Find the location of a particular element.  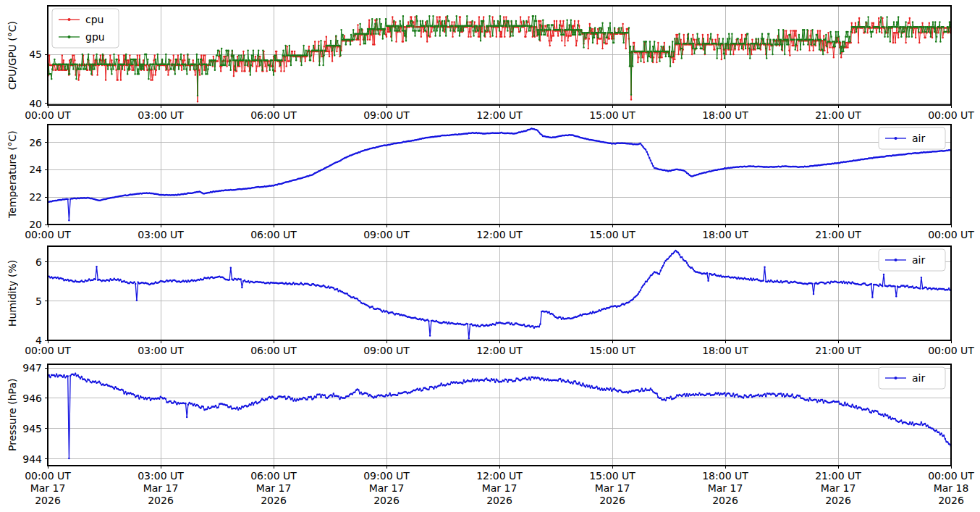

y-tick-label: 4 is located at coordinates (39, 340).